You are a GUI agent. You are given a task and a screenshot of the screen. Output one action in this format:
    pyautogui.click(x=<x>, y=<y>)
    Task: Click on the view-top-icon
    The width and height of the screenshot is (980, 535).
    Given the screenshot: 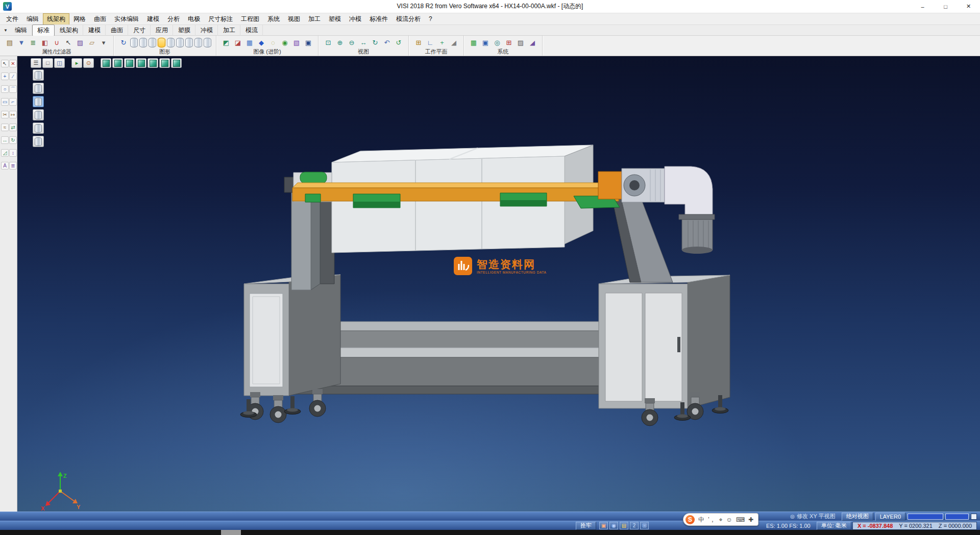 What is the action you would take?
    pyautogui.click(x=130, y=63)
    